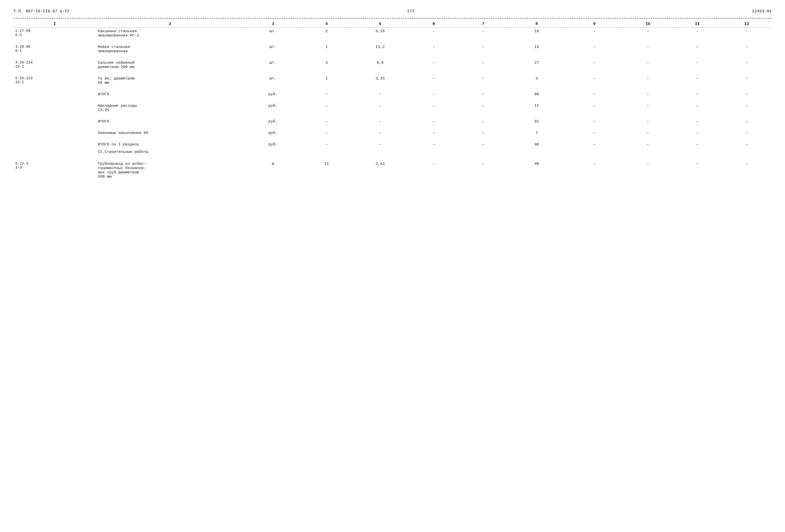 The image size is (785, 532). What do you see at coordinates (537, 122) in the screenshot?
I see `row-col8: 9I` at bounding box center [537, 122].